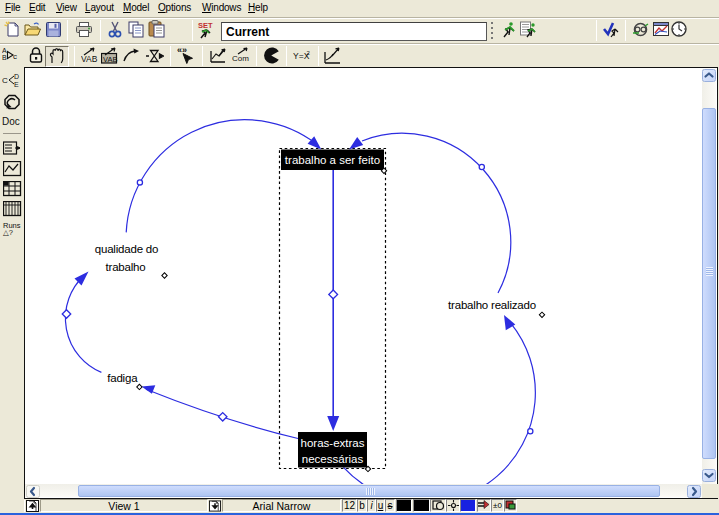  Describe the element at coordinates (122, 378) in the screenshot. I see `svg-text: fadiga` at that location.